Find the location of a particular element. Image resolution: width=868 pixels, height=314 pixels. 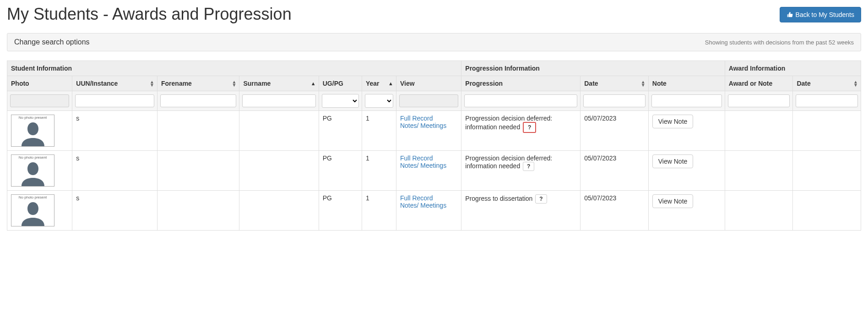

col-header-progression: Progression is located at coordinates (521, 83).